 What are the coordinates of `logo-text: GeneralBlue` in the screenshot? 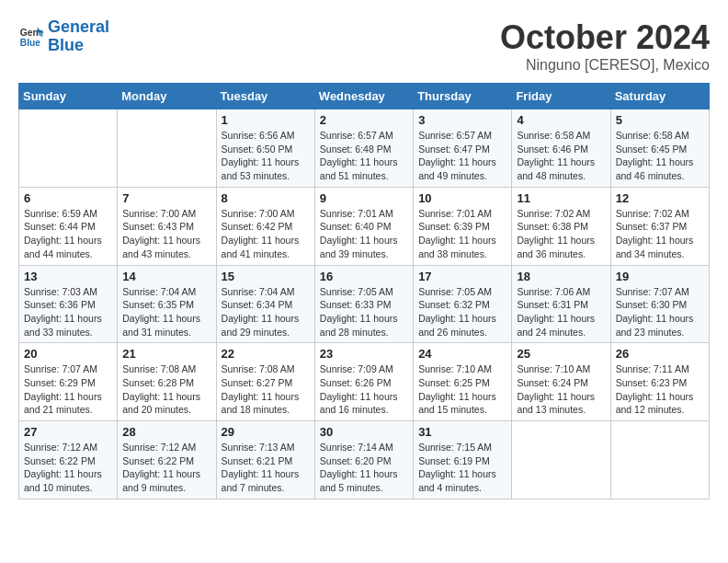 It's located at (79, 37).